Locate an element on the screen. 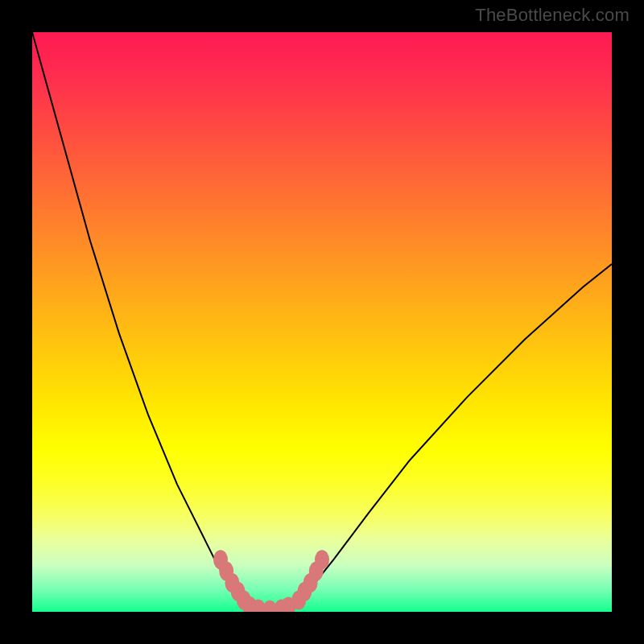 This screenshot has height=644, width=644. valley-marker is located at coordinates (322, 559).